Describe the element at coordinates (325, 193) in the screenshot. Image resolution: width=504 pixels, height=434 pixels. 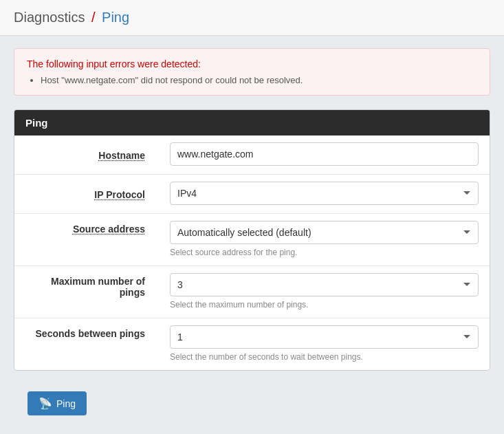
I see `ip-protocol-select: IPv4IPv6` at that location.